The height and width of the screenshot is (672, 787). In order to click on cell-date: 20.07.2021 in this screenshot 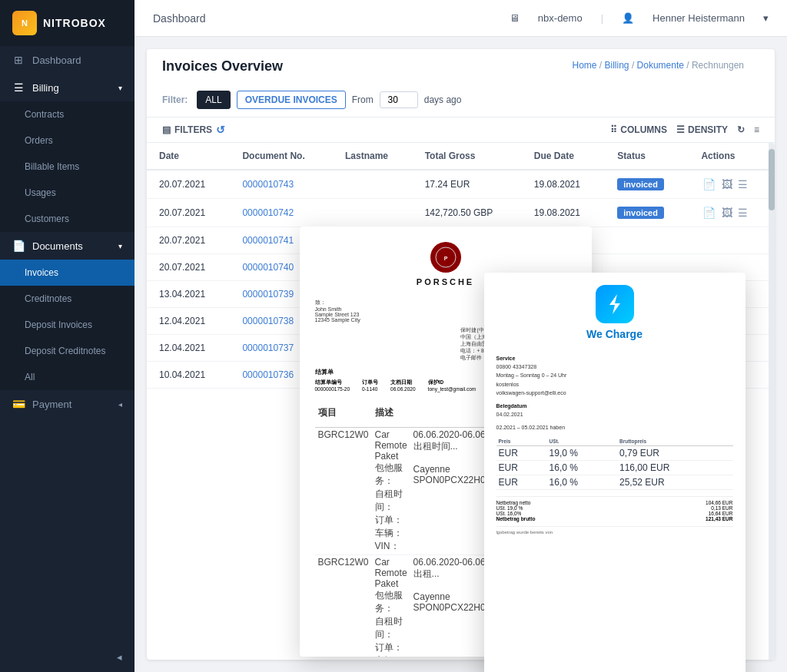, I will do `click(188, 267)`.